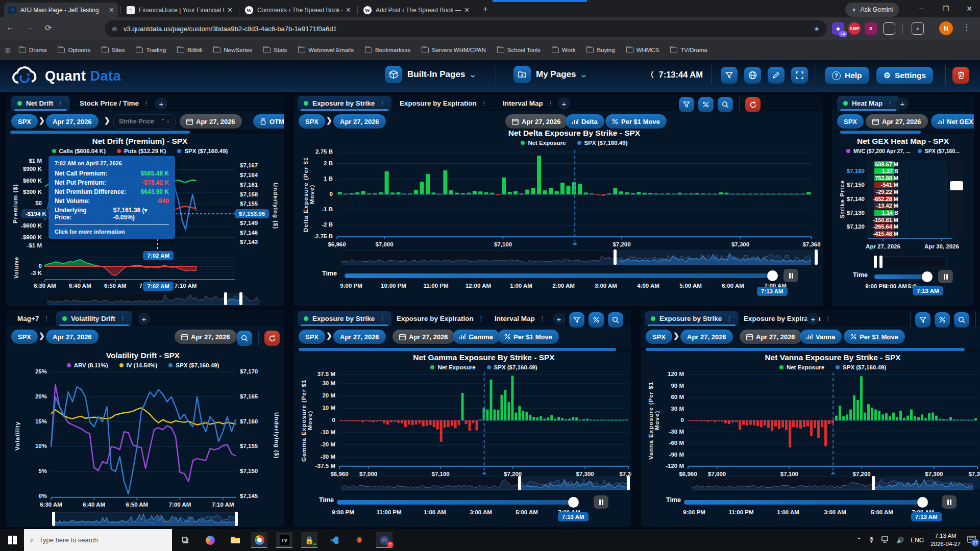 The width and height of the screenshot is (980, 551). What do you see at coordinates (485, 9) in the screenshot?
I see `new-tab-button: +` at bounding box center [485, 9].